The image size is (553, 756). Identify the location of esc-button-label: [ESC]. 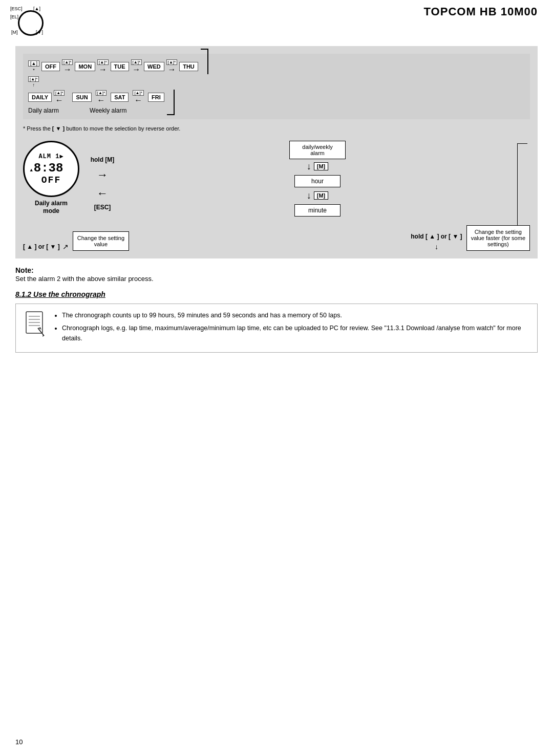
(16, 9).